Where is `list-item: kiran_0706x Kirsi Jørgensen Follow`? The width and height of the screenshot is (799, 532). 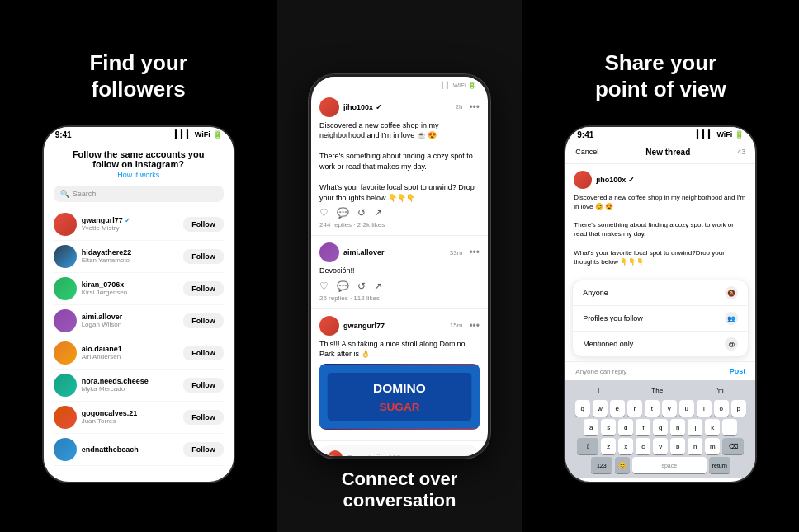 list-item: kiran_0706x Kirsi Jørgensen Follow is located at coordinates (139, 289).